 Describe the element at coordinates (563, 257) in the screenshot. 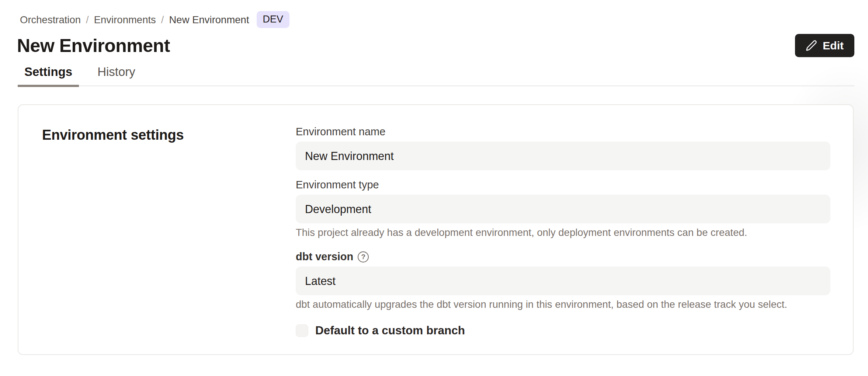

I see `dbt-version-label: dbt version ?` at that location.